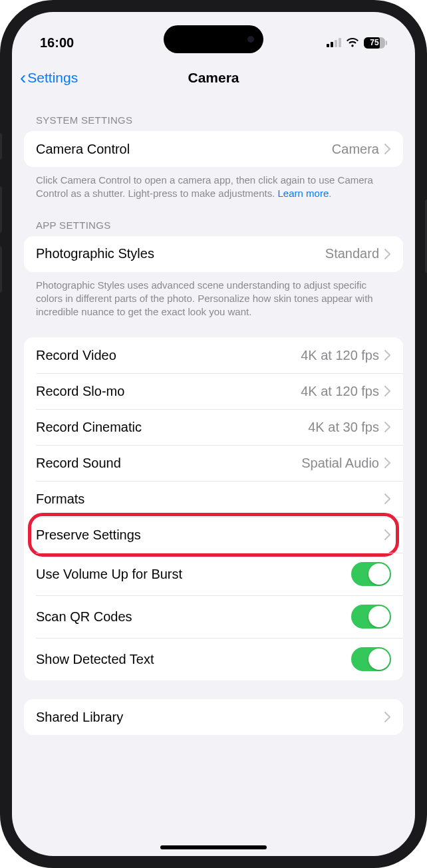 The height and width of the screenshot is (868, 427). I want to click on volume-down-button, so click(1, 269).